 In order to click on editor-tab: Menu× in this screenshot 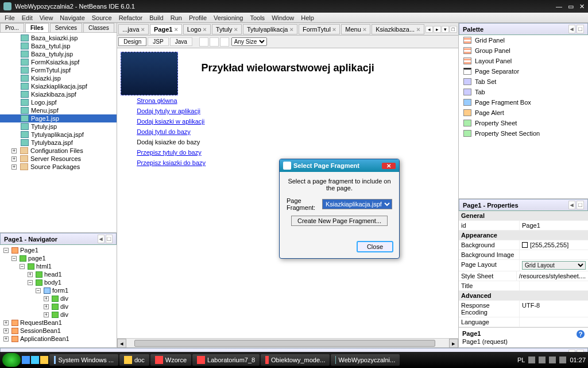, I will do `click(356, 29)`.